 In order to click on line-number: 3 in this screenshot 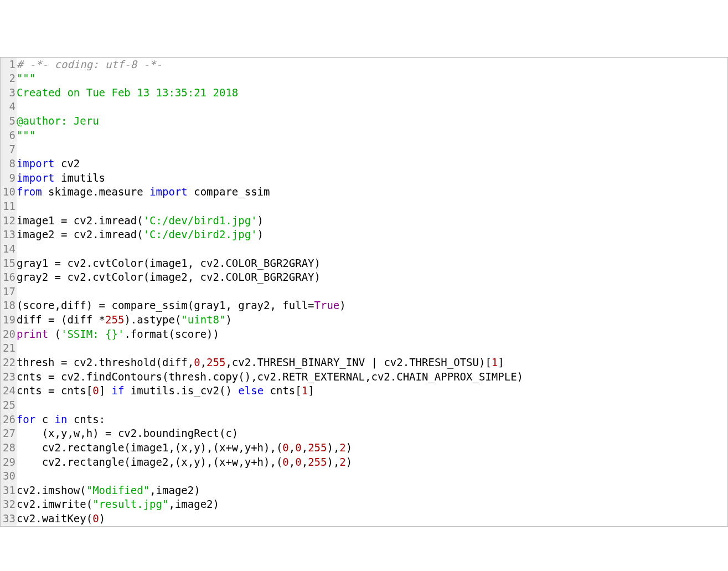, I will do `click(9, 93)`.